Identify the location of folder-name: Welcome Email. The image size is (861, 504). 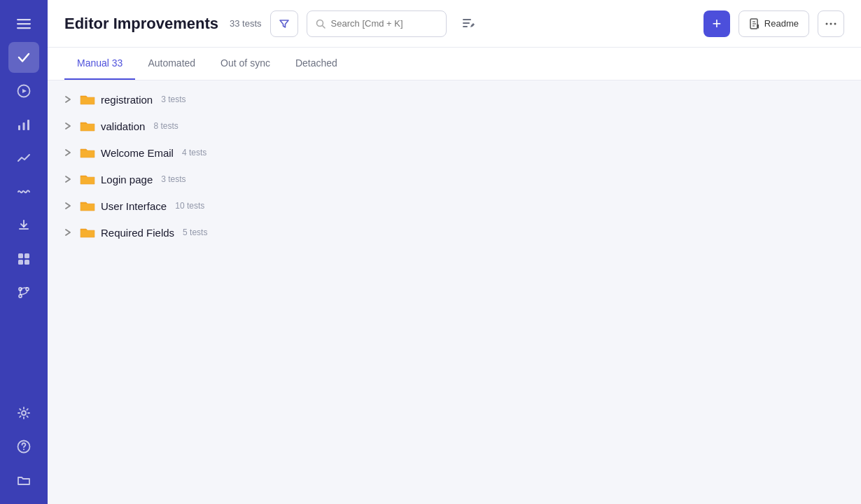
(137, 153).